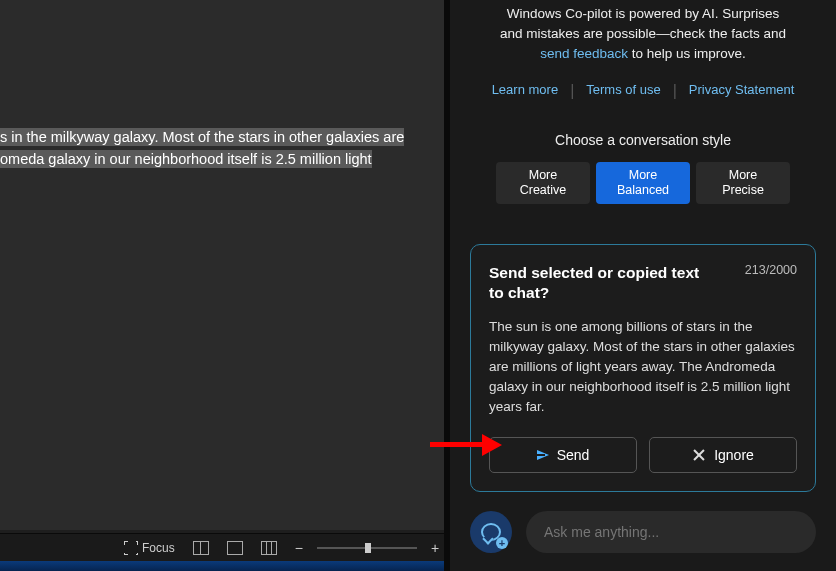 The width and height of the screenshot is (836, 571). Describe the element at coordinates (543, 183) in the screenshot. I see `style-creative-button: More Creative` at that location.